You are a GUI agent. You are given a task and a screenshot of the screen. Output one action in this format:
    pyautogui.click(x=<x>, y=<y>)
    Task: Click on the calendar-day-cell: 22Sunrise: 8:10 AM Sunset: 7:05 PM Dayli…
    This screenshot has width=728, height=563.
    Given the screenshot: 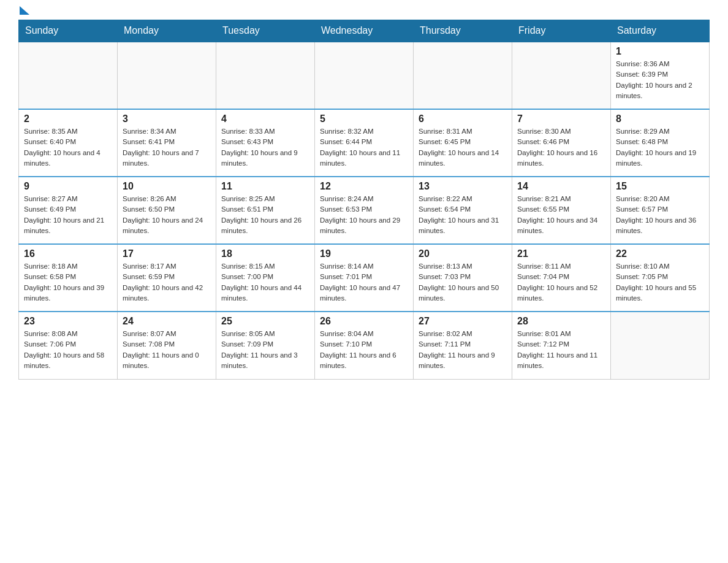 What is the action you would take?
    pyautogui.click(x=661, y=278)
    